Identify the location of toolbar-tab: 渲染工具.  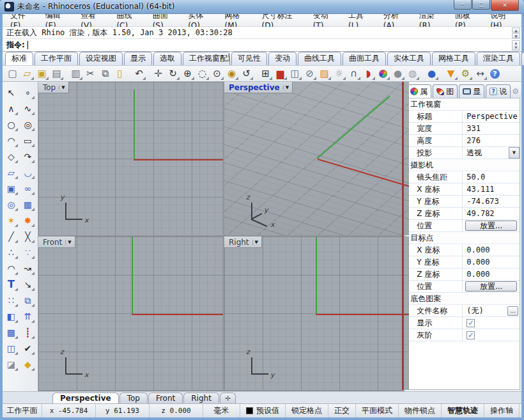
(498, 59).